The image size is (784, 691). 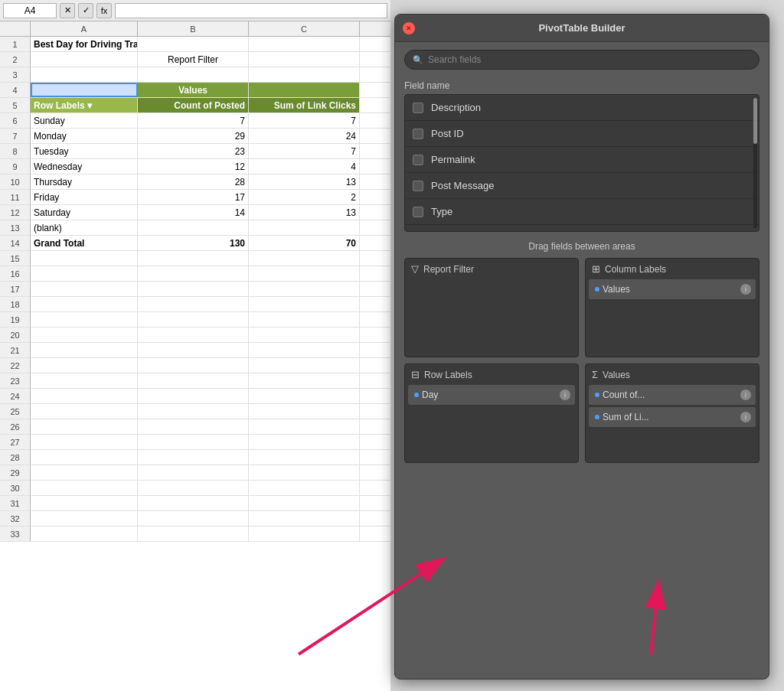 I want to click on grid-cell: Values, so click(x=193, y=90).